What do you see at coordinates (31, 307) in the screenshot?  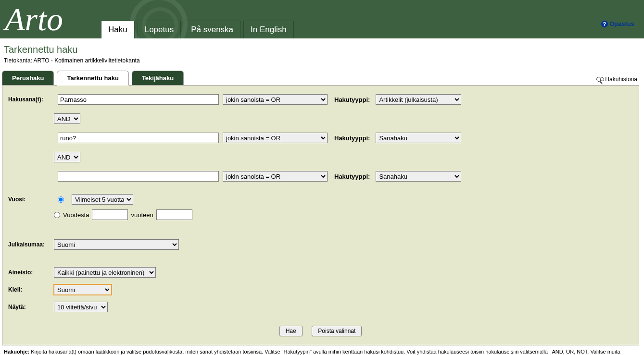 I see `label-nayta: Näytä:` at bounding box center [31, 307].